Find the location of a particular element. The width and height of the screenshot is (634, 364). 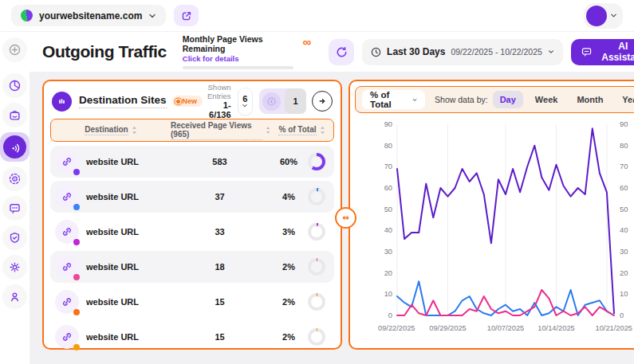

sidebar-item-settings is located at coordinates (14, 268).